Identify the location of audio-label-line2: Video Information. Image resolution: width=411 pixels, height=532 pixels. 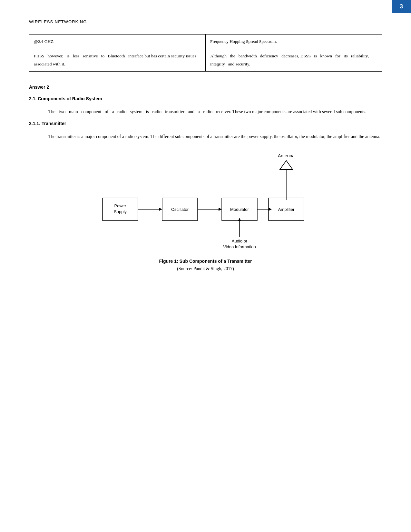
(240, 247).